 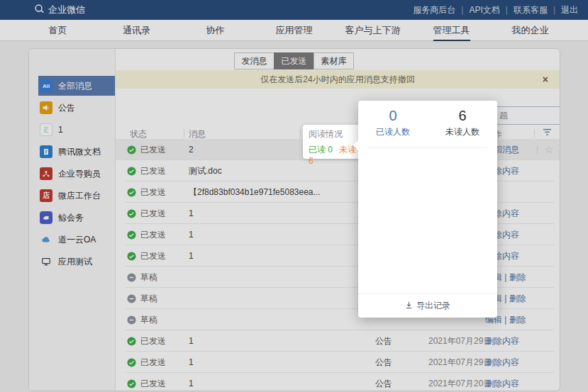 What do you see at coordinates (434, 10) in the screenshot?
I see `topbar-link: 服务商后台` at bounding box center [434, 10].